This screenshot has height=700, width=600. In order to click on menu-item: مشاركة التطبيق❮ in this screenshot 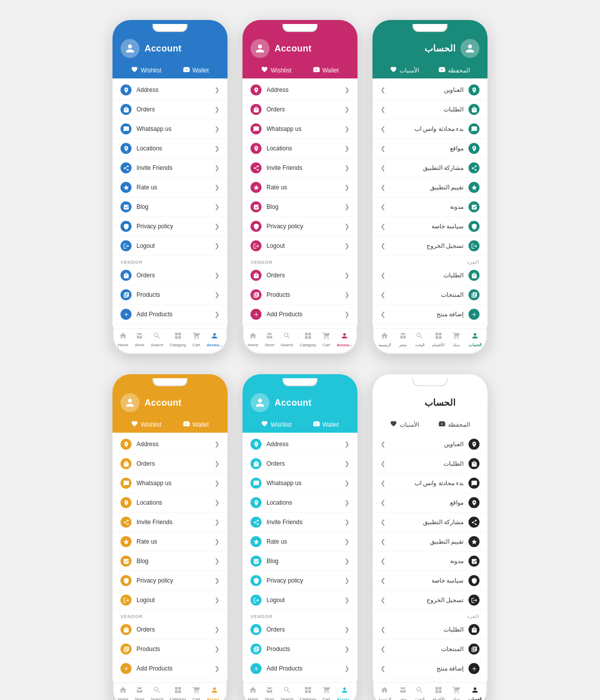, I will do `click(430, 168)`.